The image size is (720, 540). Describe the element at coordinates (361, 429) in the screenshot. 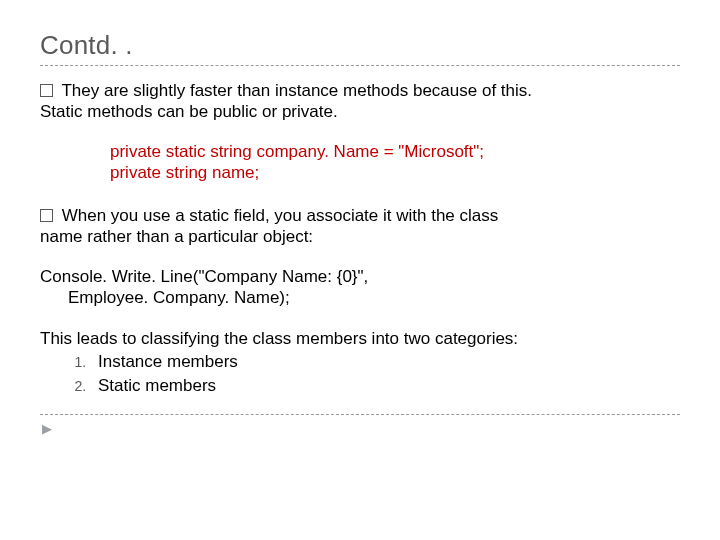

I see `end-arrow-icon: ▶` at that location.